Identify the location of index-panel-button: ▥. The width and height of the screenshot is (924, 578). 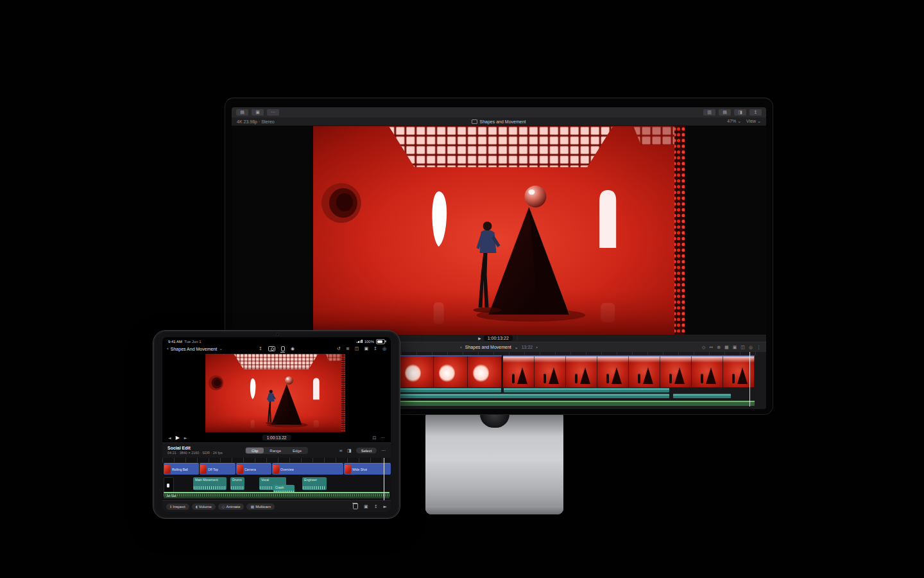
(710, 112).